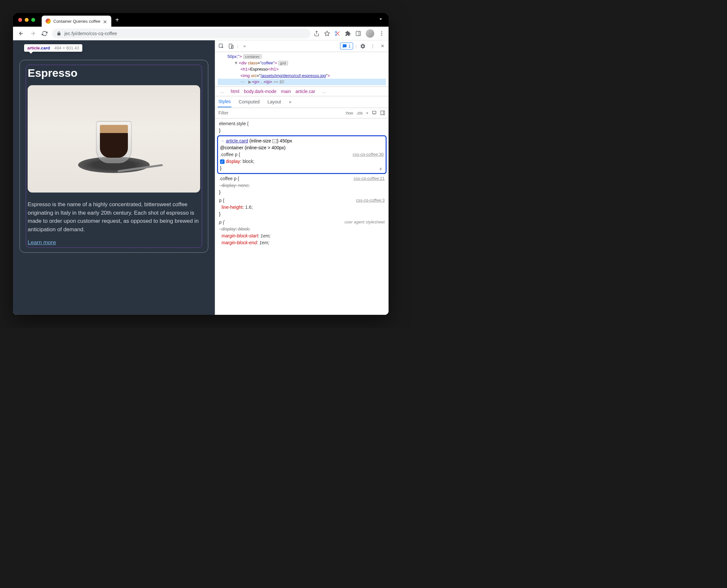  I want to click on close-devtools-icon: ✕, so click(382, 46).